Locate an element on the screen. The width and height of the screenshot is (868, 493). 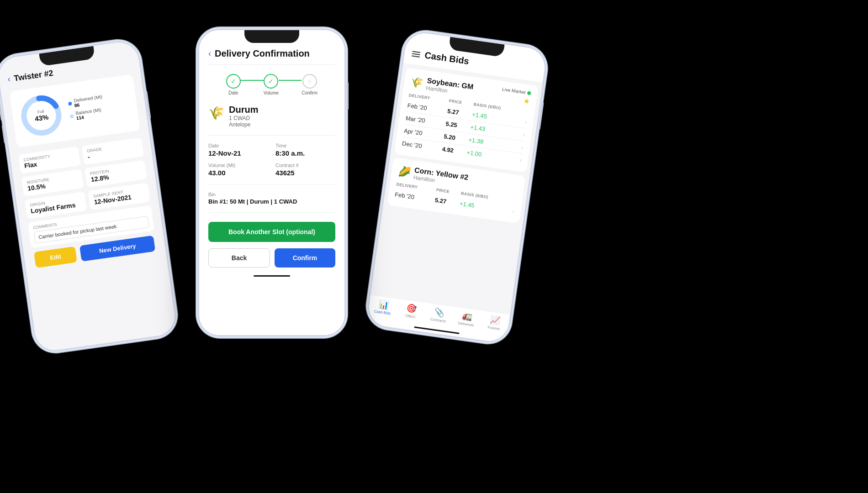
right-screen: Cash Bids 🌾 Soybean: GM Hamilton Live Ma… is located at coordinates (457, 187).